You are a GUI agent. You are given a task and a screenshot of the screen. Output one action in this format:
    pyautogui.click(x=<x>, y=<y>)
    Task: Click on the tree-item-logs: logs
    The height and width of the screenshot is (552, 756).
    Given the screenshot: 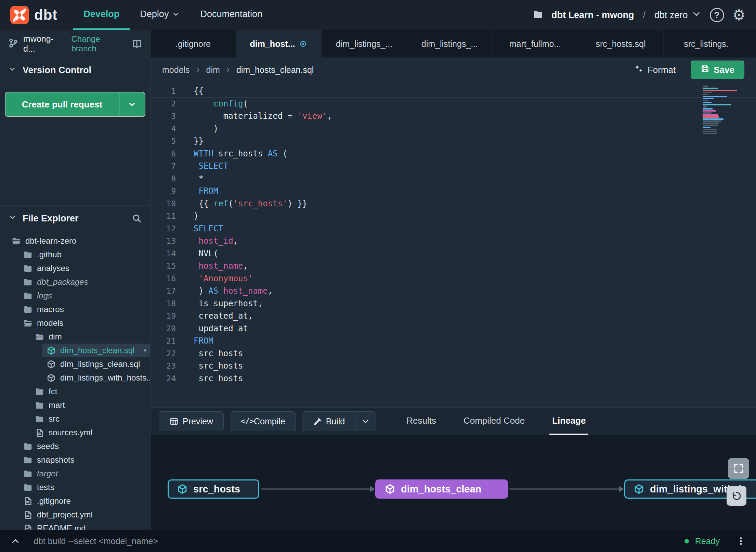 What is the action you would take?
    pyautogui.click(x=75, y=296)
    